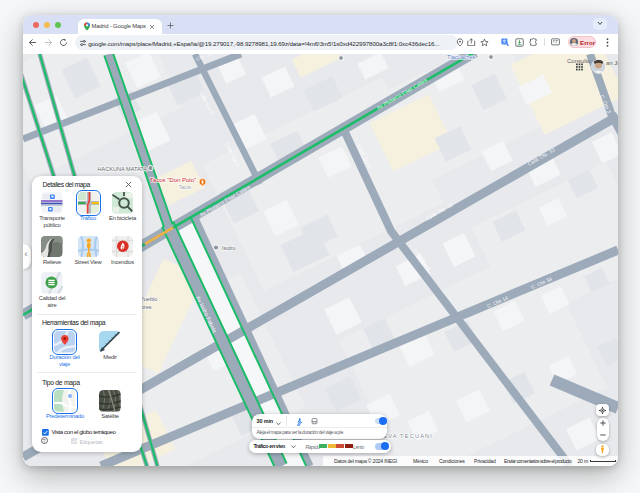 This screenshot has height=493, width=640. What do you see at coordinates (173, 180) in the screenshot?
I see `svg-text: Tacos "Don Polo"` at bounding box center [173, 180].